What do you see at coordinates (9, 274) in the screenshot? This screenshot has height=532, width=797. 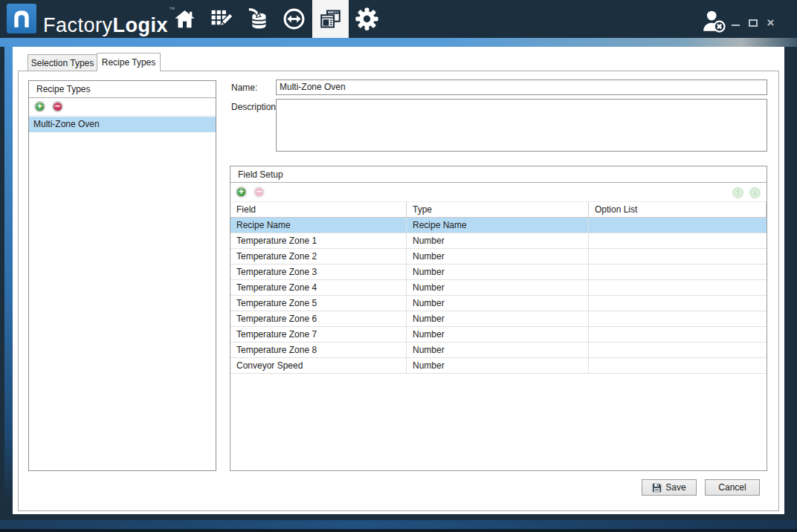 I see `accent-strip-left` at bounding box center [9, 274].